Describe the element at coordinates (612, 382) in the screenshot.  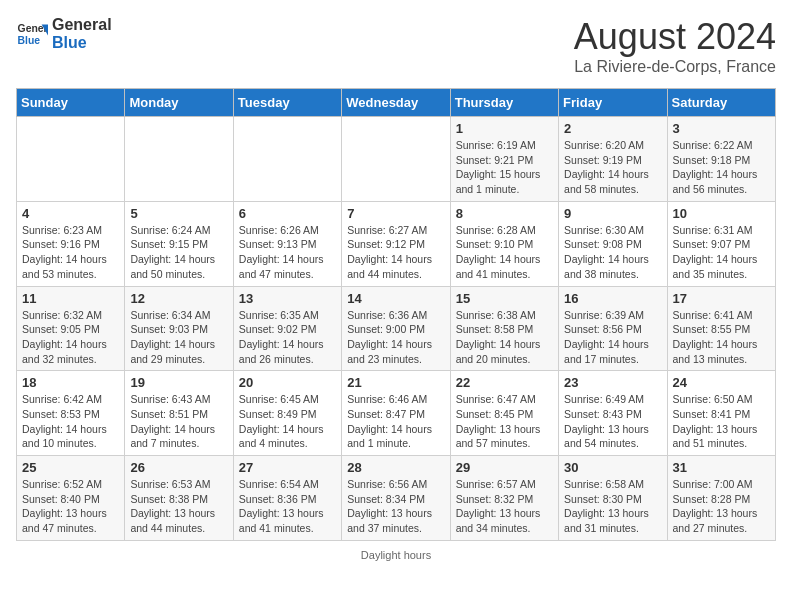
I see `day-number: 23` at that location.